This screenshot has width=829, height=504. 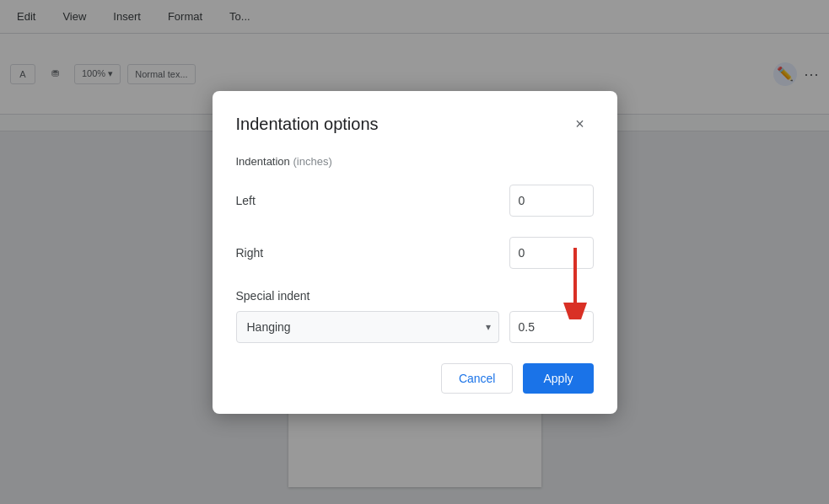 What do you see at coordinates (415, 327) in the screenshot?
I see `special-row: Hanging None First line ▾` at bounding box center [415, 327].